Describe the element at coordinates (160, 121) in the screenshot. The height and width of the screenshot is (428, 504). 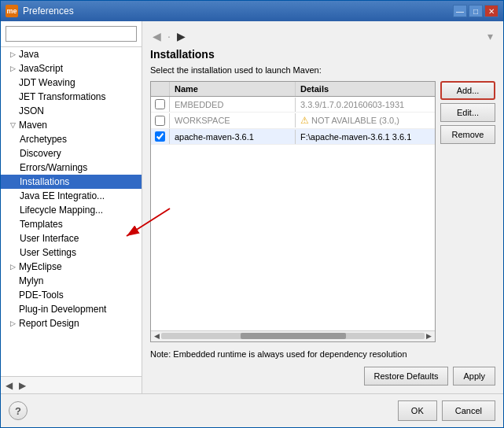
I see `row-checkbox-workspace` at that location.